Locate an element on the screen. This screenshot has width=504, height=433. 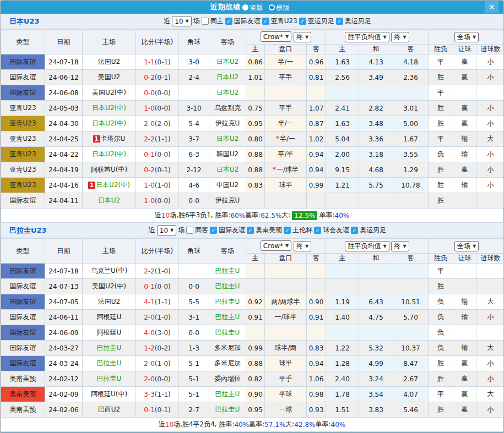
home-team-cell: 巴西U2 is located at coordinates (109, 410).